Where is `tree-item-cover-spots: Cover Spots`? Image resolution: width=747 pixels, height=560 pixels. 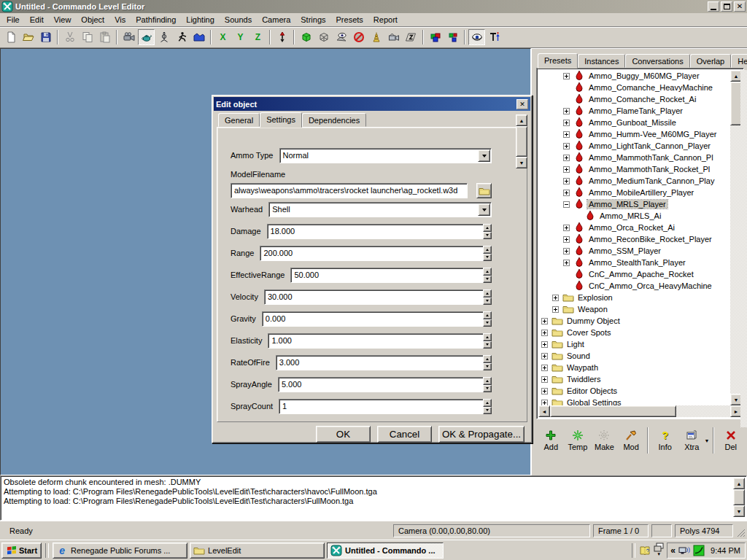
tree-item-cover-spots: Cover Spots is located at coordinates (635, 332).